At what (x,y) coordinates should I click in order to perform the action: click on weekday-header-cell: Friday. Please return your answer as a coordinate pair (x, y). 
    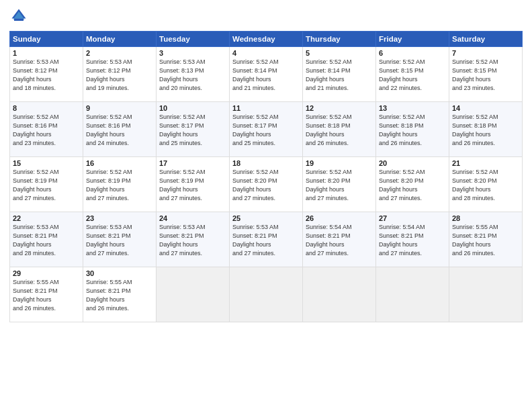
    Looking at the image, I should click on (412, 39).